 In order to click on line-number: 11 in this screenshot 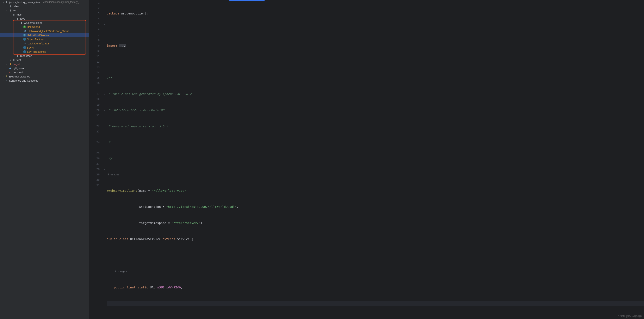, I will do `click(94, 56)`.